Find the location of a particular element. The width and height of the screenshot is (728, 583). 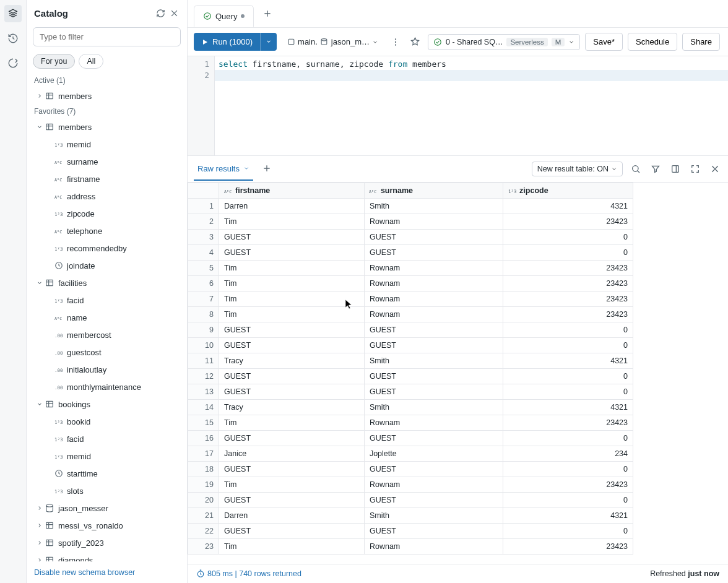

table-row: 17JaniceJoplette234 is located at coordinates (411, 454).